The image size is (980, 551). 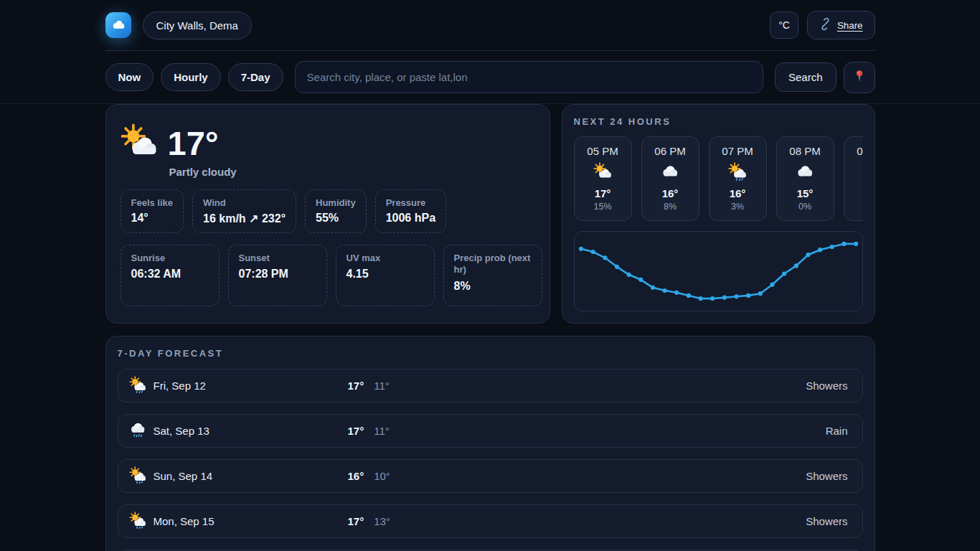 What do you see at coordinates (603, 179) in the screenshot?
I see `hour-card: 05 PM 17° 15%` at bounding box center [603, 179].